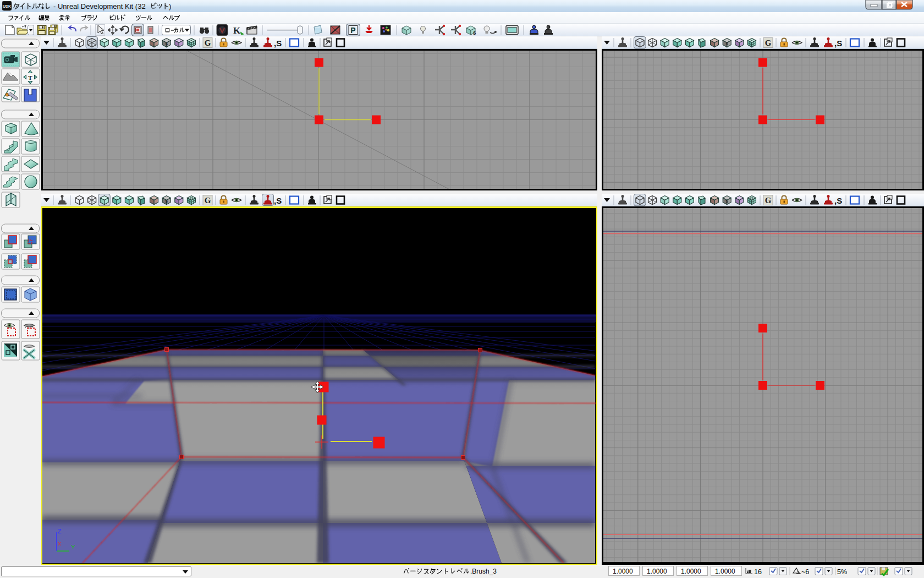 The image size is (924, 578). Describe the element at coordinates (59, 544) in the screenshot. I see `svg-text: X` at that location.